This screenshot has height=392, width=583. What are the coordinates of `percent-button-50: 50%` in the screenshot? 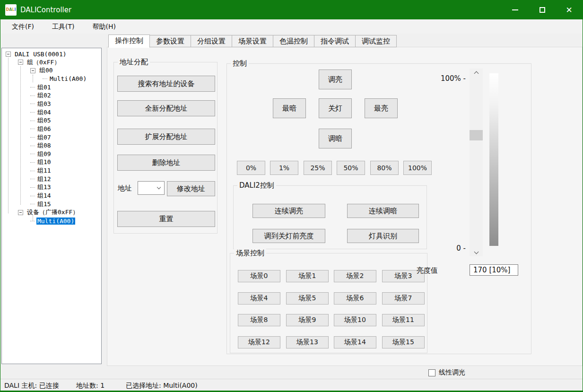 It's located at (351, 168).